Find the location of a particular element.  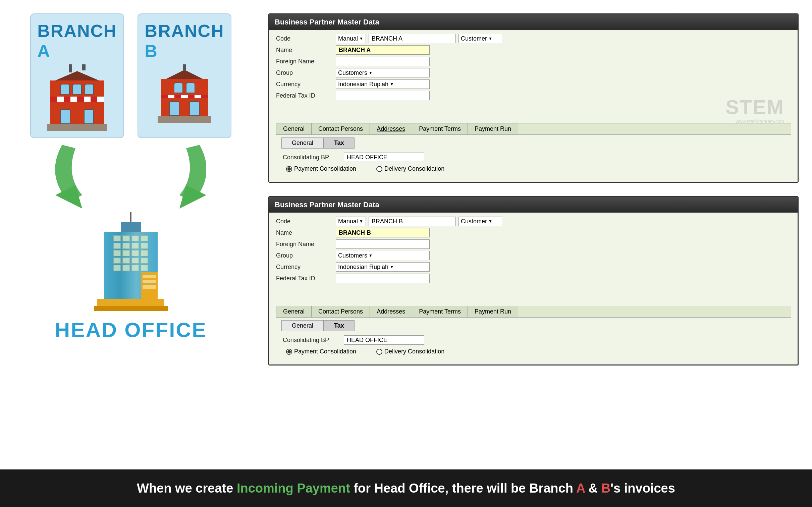

radio-delivery-consolidation-2: Delivery Consolidation is located at coordinates (411, 351).